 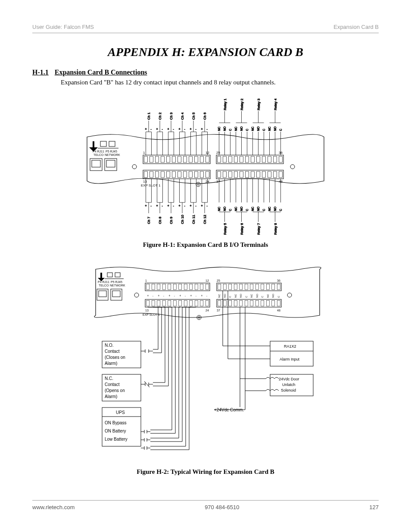 I want to click on svg-text: Ch 8, so click(x=160, y=221).